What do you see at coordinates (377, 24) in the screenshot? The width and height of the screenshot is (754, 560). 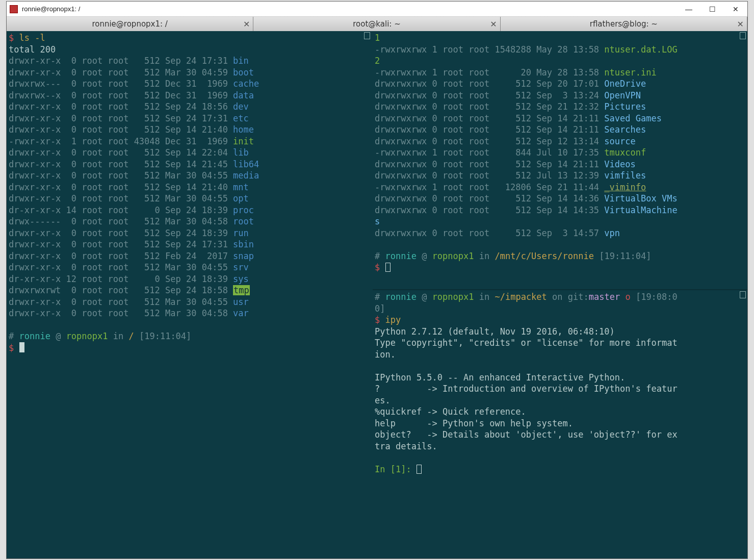 I see `tabbar: ronnie@ropnopx1: /✕ root@kali: ~✕ rflath…` at bounding box center [377, 24].